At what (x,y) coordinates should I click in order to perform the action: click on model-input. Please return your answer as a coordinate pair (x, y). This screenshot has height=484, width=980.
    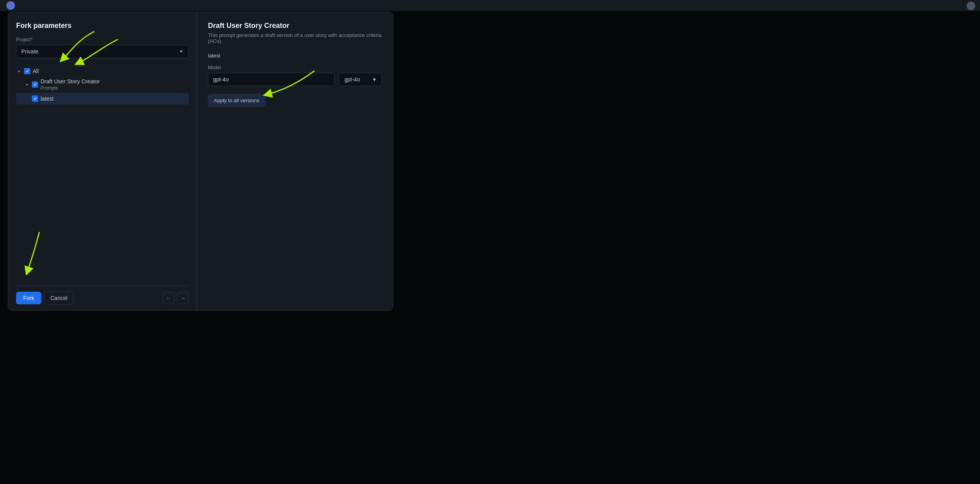
    Looking at the image, I should click on (271, 79).